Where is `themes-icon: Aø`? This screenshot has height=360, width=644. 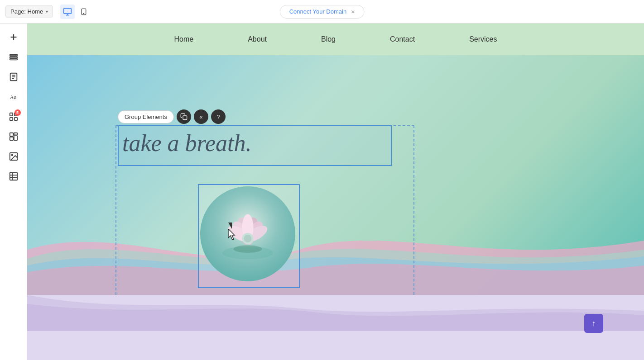
themes-icon: Aø is located at coordinates (14, 97).